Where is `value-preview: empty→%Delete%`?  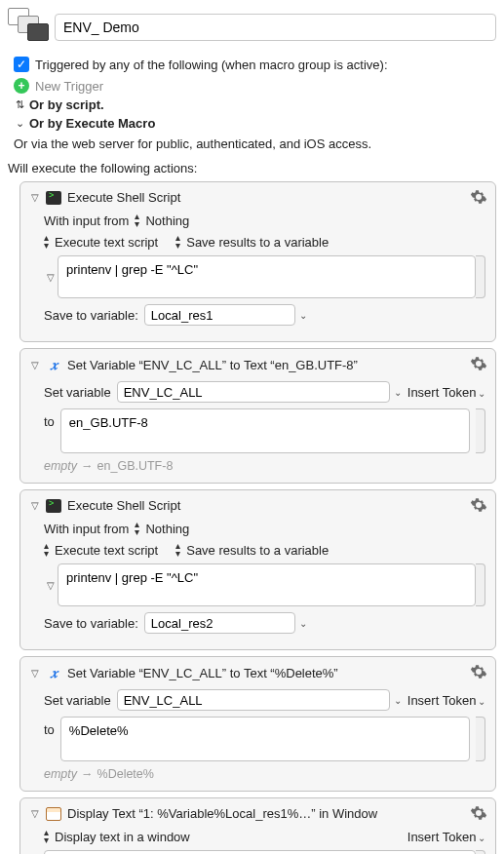 value-preview: empty→%Delete% is located at coordinates (265, 774).